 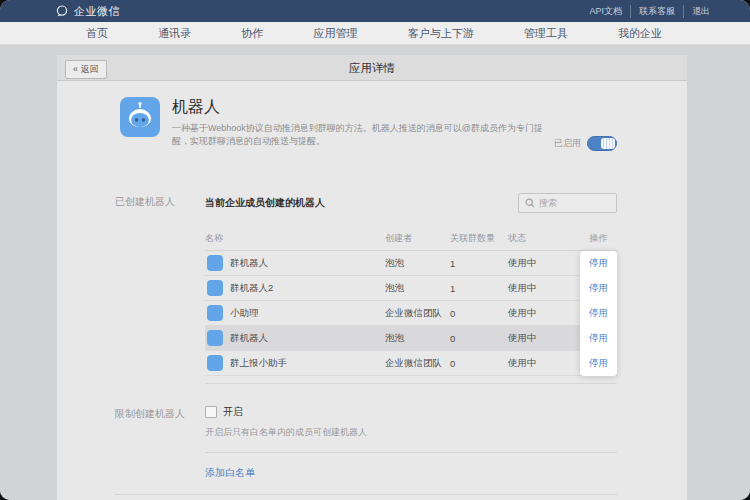 What do you see at coordinates (372, 442) in the screenshot?
I see `restrict-section: 限制创建机器人 开启 开启后只有白名单内的成员可创建机器人 添加白名单` at bounding box center [372, 442].